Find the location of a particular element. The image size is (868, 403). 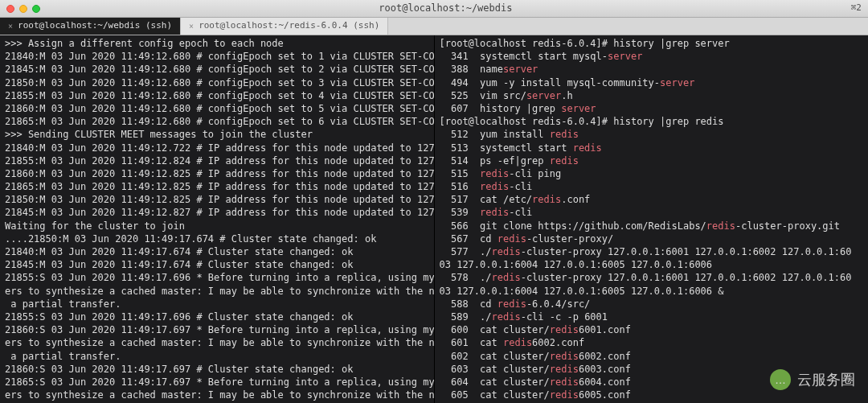

window-chrome: root@localhost:~/webdis ⌘2 is located at coordinates (434, 9).